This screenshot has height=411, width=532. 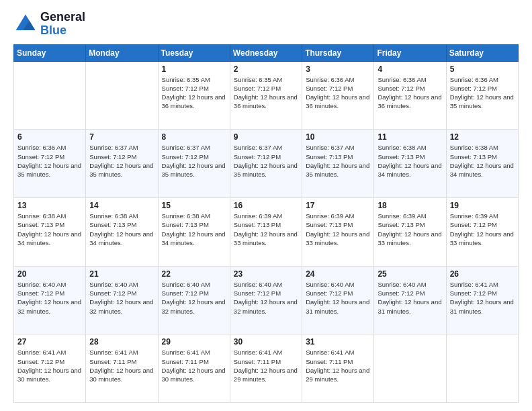 What do you see at coordinates (338, 69) in the screenshot?
I see `day-number: 3` at bounding box center [338, 69].